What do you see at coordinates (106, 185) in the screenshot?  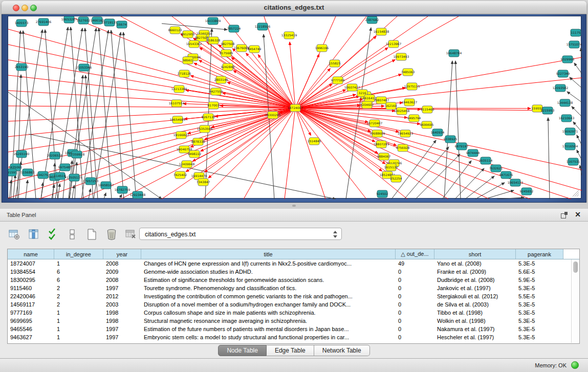 I see `graph-node: 16958107` at bounding box center [106, 185].